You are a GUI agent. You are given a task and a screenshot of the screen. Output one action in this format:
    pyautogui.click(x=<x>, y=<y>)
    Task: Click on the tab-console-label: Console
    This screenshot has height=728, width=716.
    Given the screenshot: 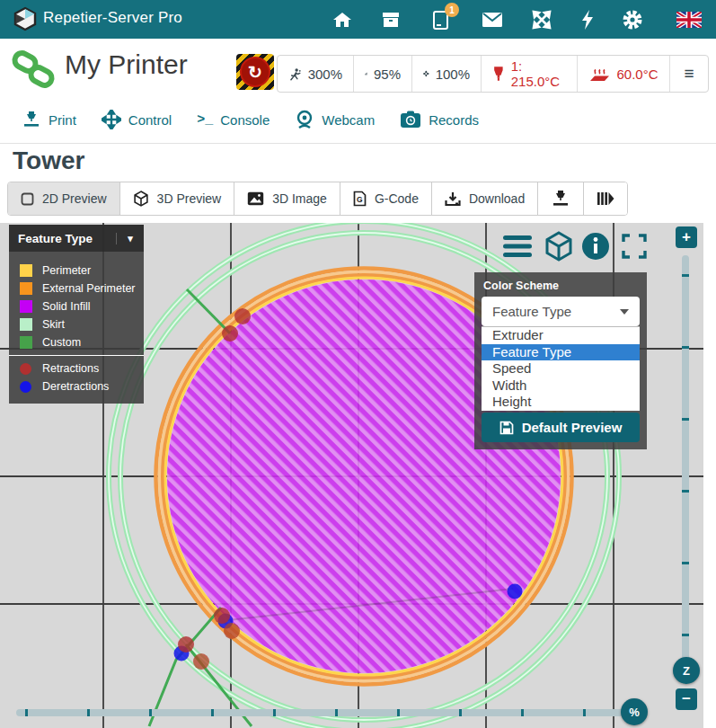 What is the action you would take?
    pyautogui.click(x=244, y=120)
    